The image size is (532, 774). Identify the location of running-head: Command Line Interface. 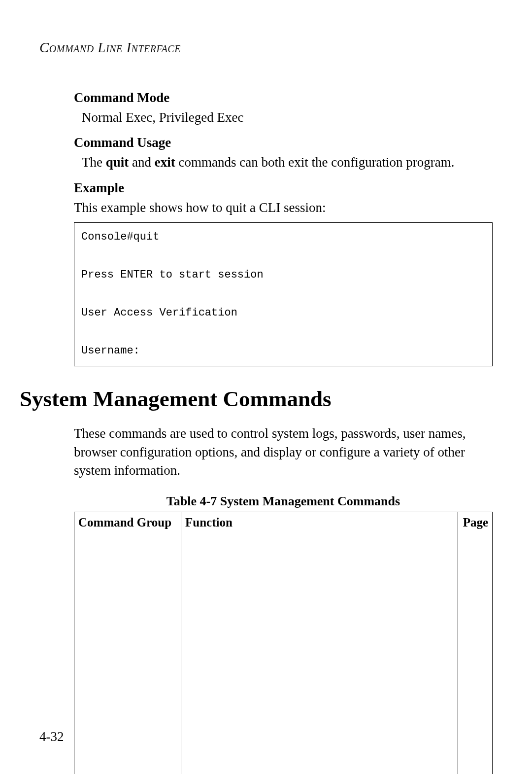
(266, 47).